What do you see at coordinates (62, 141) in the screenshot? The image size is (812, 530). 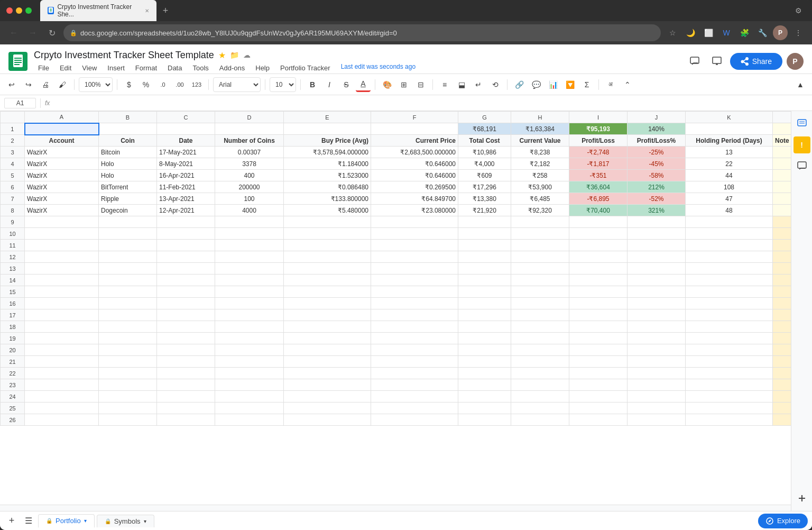 I see `cell-a2: Account` at bounding box center [62, 141].